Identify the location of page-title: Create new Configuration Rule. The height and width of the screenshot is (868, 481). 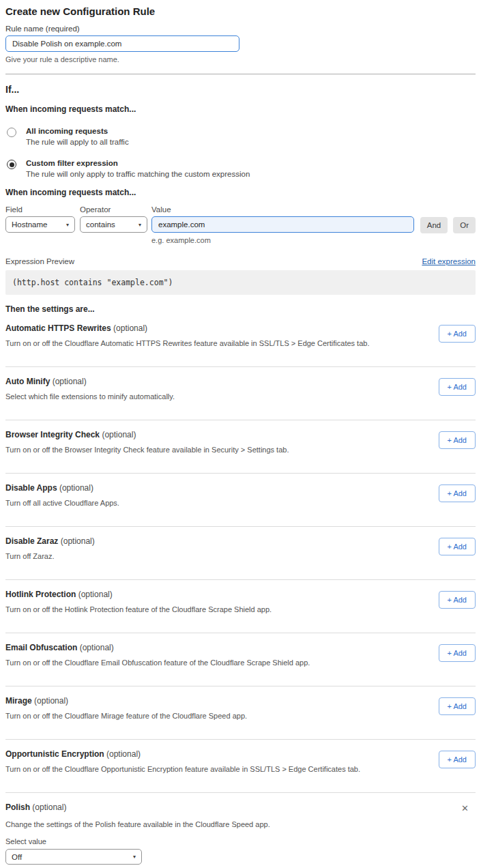
(240, 11).